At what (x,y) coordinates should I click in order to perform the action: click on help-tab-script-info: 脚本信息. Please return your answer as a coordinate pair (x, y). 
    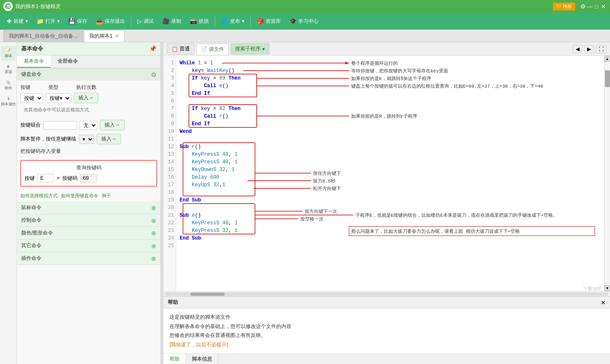
    Looking at the image, I should click on (202, 359).